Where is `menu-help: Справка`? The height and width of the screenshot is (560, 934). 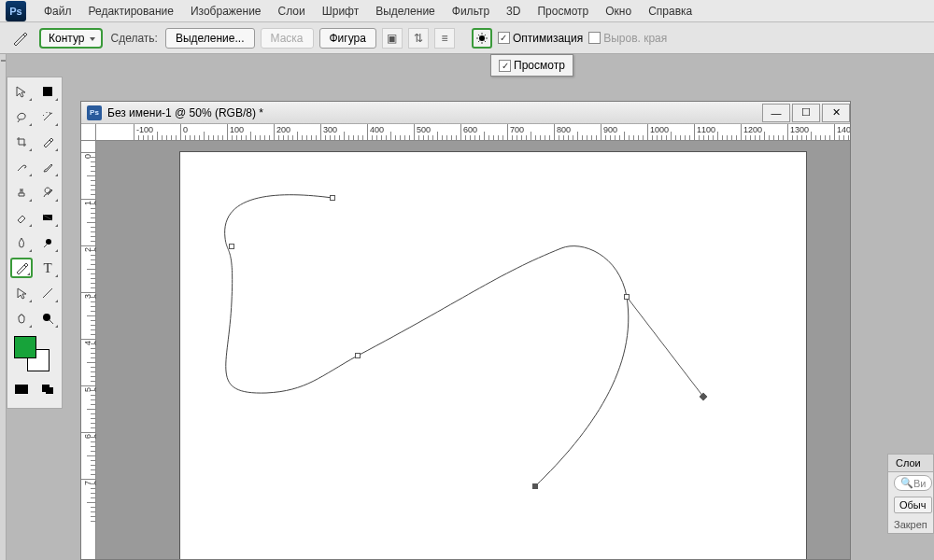
menu-help: Справка is located at coordinates (671, 11).